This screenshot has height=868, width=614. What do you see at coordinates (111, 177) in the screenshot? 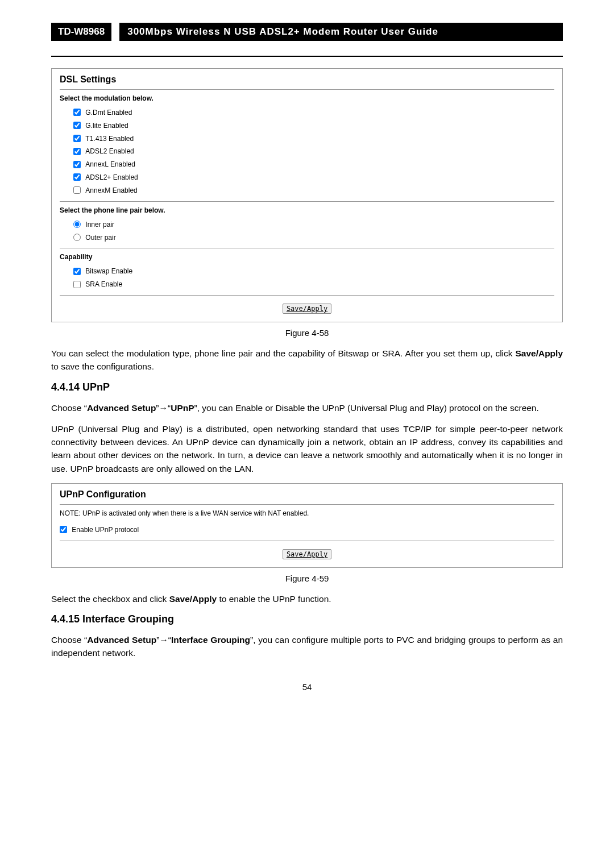
I see `mod-adsl2p-label: ADSL2+ Enabled` at bounding box center [111, 177].